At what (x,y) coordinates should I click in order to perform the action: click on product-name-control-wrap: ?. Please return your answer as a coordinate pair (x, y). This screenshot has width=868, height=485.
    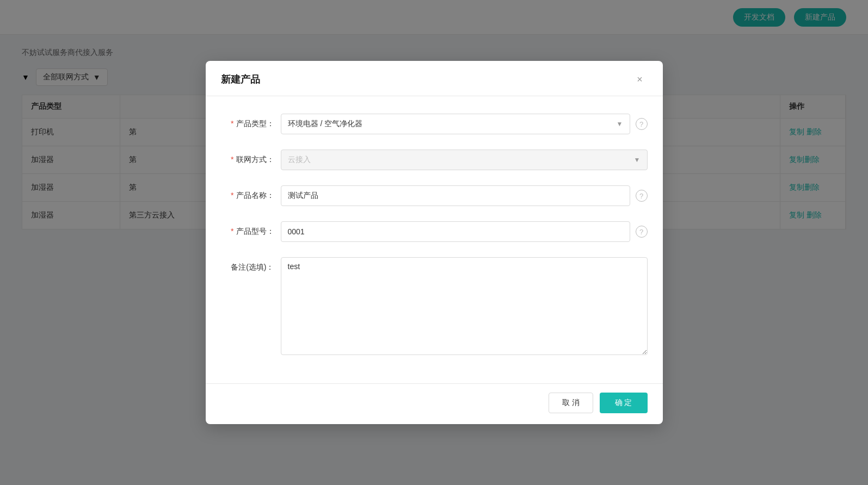
    Looking at the image, I should click on (464, 196).